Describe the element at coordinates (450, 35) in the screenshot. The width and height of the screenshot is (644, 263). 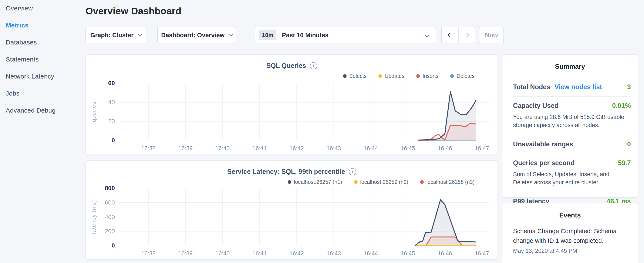
I see `chevron-left-icon` at that location.